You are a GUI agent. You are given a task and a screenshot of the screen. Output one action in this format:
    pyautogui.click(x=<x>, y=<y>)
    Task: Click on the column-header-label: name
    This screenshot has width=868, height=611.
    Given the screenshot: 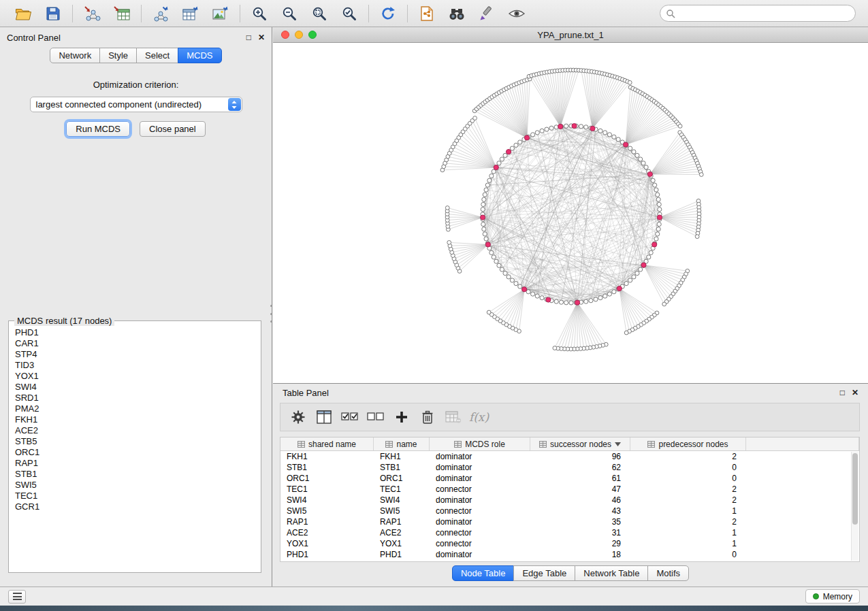 What is the action you would take?
    pyautogui.click(x=406, y=444)
    